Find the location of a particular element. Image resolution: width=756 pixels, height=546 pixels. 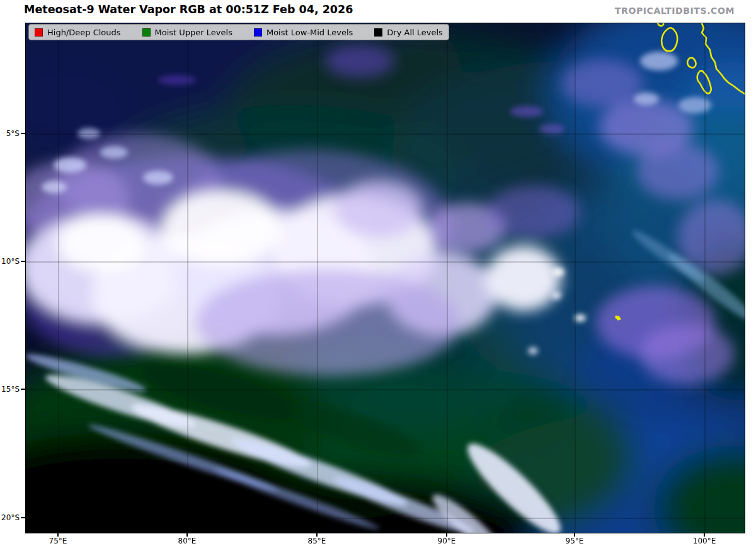

legend-swatch-green is located at coordinates (146, 33).